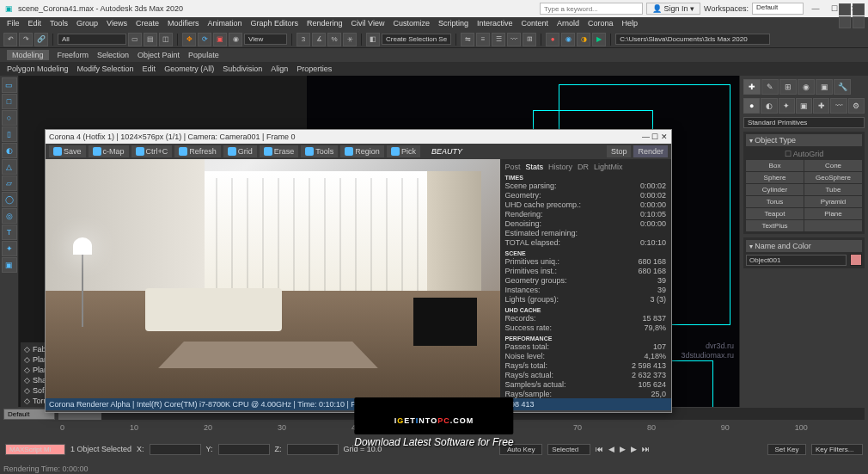 This screenshot has height=474, width=868. What do you see at coordinates (9, 232) in the screenshot?
I see `lt-text-icon: T` at bounding box center [9, 232].